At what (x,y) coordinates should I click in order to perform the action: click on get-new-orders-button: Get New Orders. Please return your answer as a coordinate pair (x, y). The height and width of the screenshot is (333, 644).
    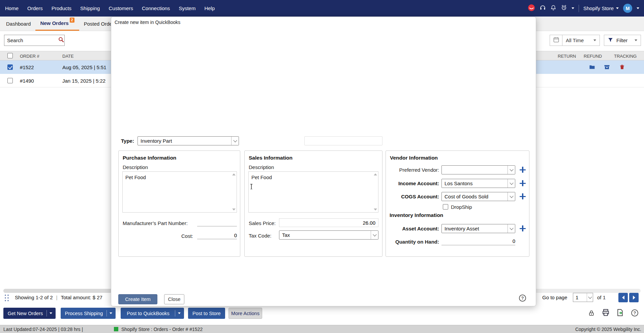
    Looking at the image, I should click on (30, 313).